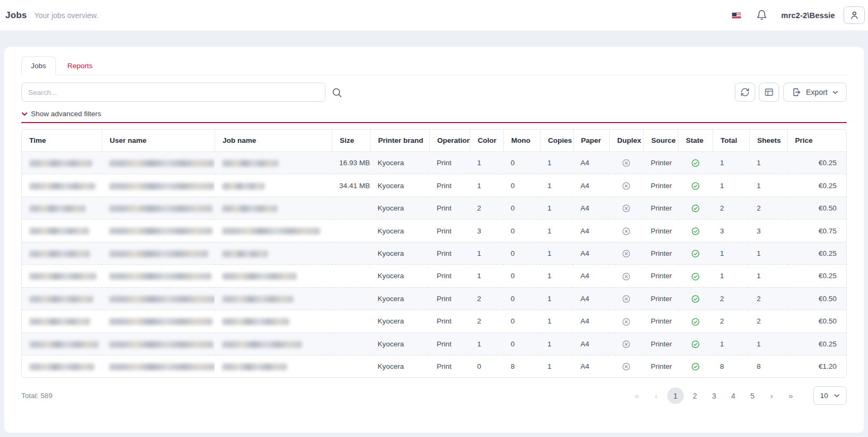 The image size is (868, 437). What do you see at coordinates (768, 141) in the screenshot?
I see `column-header-sheets: Sheets` at bounding box center [768, 141].